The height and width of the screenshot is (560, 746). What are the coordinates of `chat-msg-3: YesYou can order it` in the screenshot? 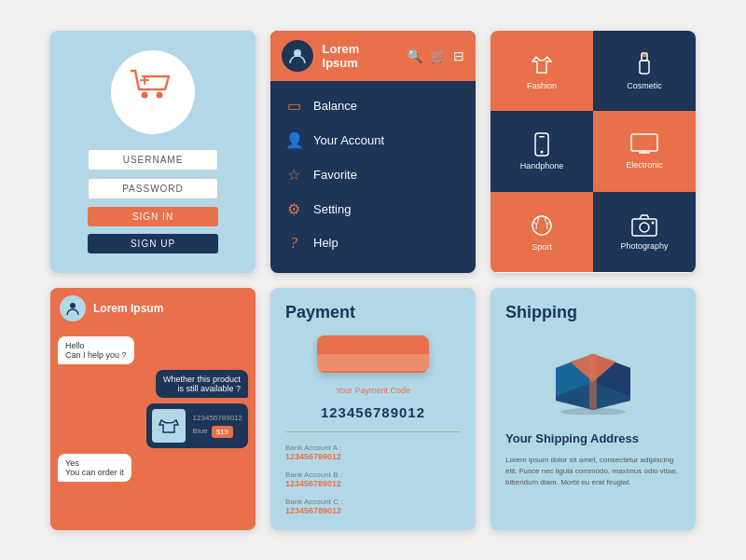 It's located at (95, 468).